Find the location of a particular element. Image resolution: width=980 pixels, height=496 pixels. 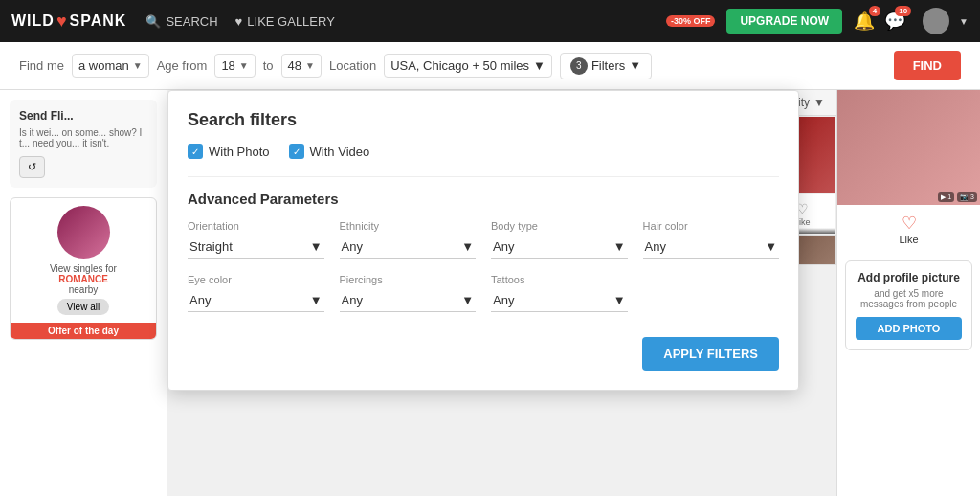

eye-color-label: Eye color is located at coordinates (256, 280).